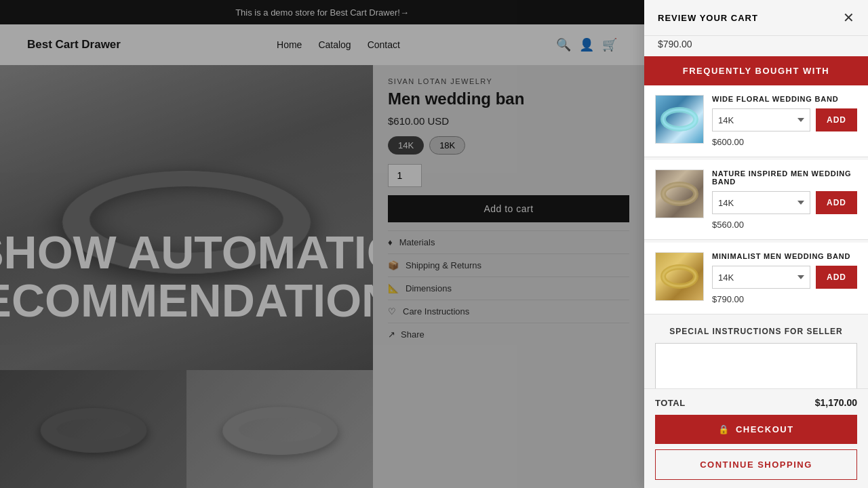  Describe the element at coordinates (509, 277) in the screenshot. I see `product-accordions: ♦ Materials 📦 Shipping & Returns 📐 Dimen…` at that location.